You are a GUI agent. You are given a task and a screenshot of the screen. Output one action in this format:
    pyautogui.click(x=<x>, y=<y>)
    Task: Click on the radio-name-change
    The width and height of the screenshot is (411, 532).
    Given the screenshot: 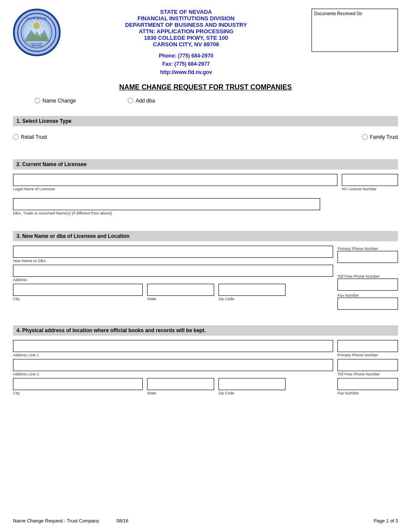 What is the action you would take?
    pyautogui.click(x=37, y=100)
    